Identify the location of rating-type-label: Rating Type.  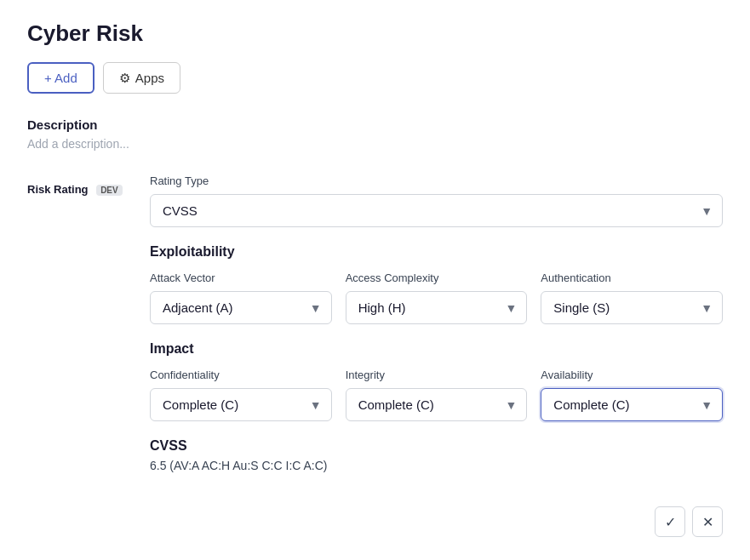
(436, 180).